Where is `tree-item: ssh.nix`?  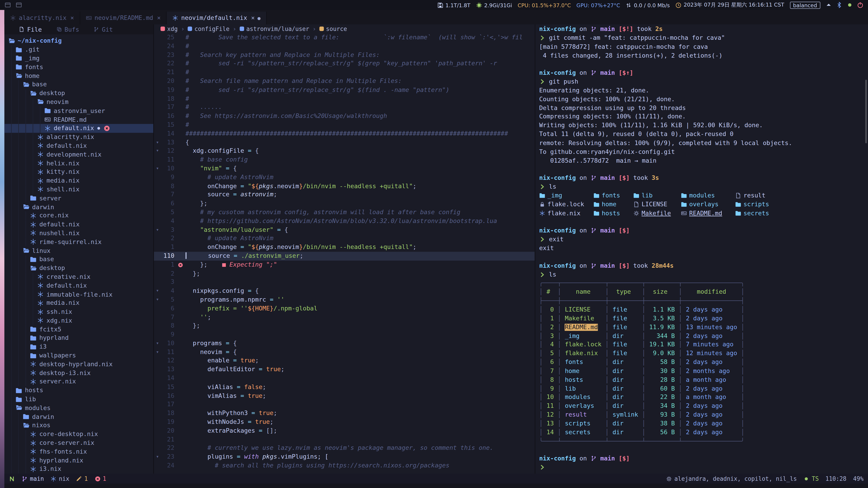 tree-item: ssh.nix is located at coordinates (79, 312).